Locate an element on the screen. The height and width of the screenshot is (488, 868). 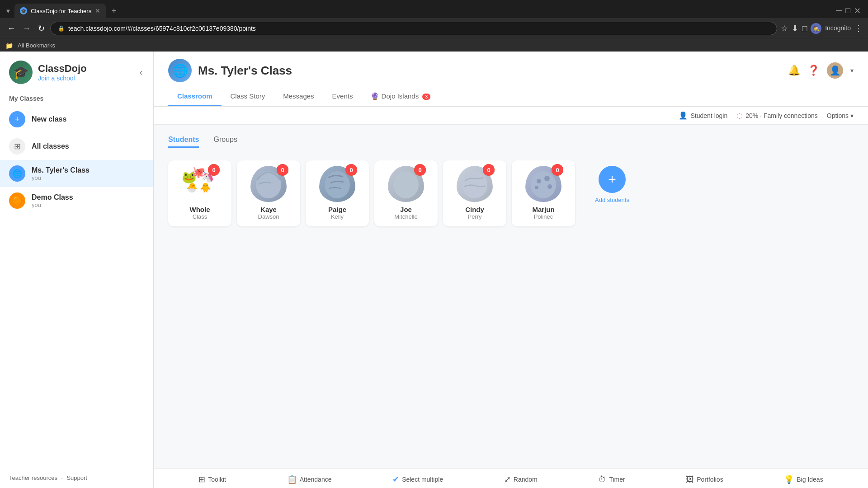
nav-messages: Messages is located at coordinates (298, 97).